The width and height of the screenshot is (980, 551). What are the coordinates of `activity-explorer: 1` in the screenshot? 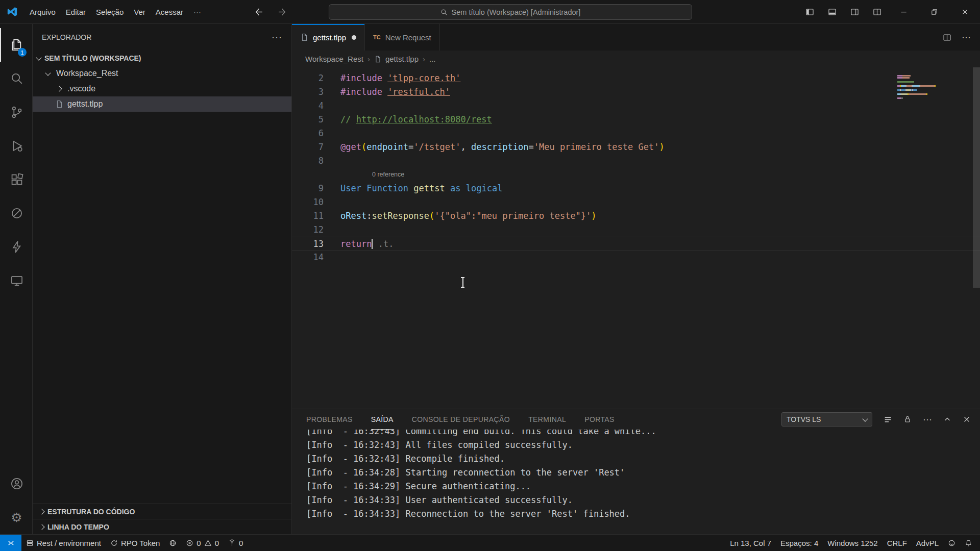 It's located at (16, 45).